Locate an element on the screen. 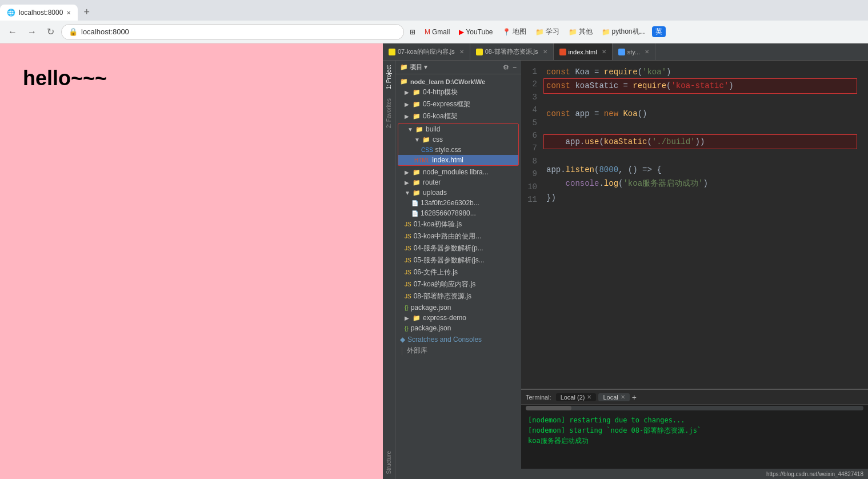  tree-05-express: ▶ 📁 05-express框架 is located at coordinates (458, 104).